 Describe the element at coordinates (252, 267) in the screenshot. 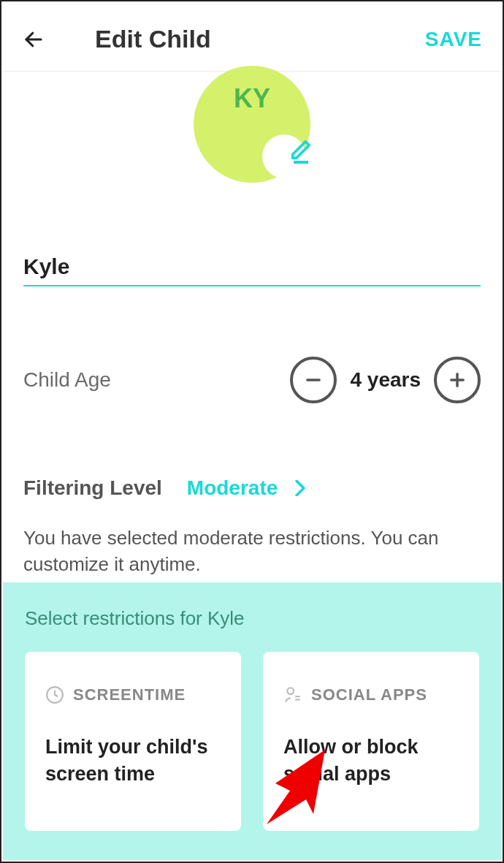

I see `child-name-input` at that location.